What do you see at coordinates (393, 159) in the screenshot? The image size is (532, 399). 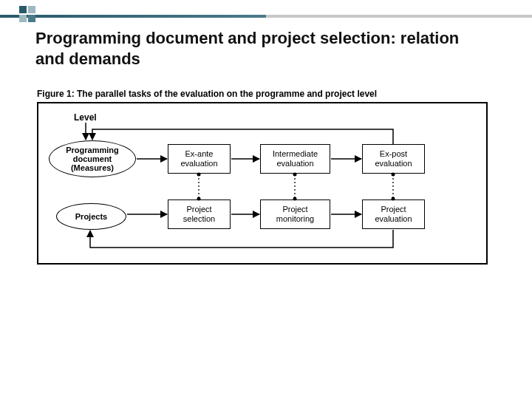 I see `box-ex-post-evaluation: Ex-post evaluation` at bounding box center [393, 159].